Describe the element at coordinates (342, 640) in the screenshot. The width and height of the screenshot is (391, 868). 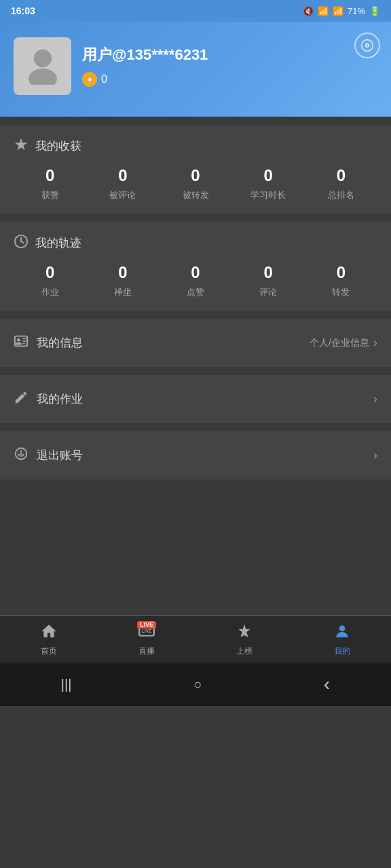
I see `nav-item-mine: 我的` at that location.